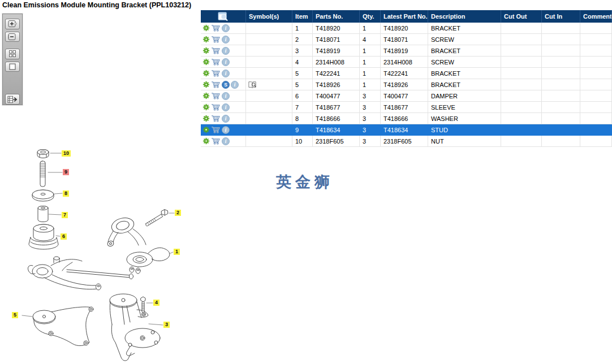 The width and height of the screenshot is (612, 364). What do you see at coordinates (157, 218) in the screenshot?
I see `part-bolt-long` at bounding box center [157, 218].